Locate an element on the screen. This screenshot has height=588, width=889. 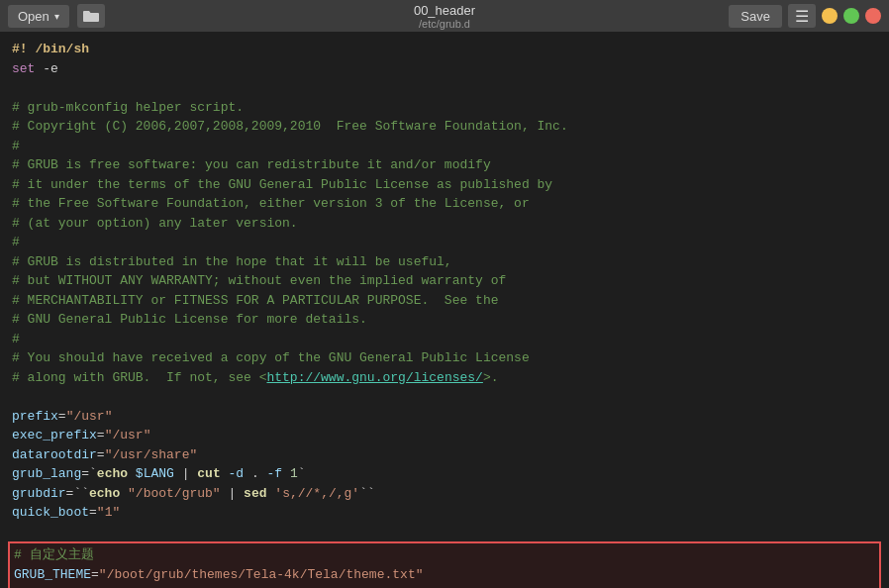
folder-icon is located at coordinates (91, 16).